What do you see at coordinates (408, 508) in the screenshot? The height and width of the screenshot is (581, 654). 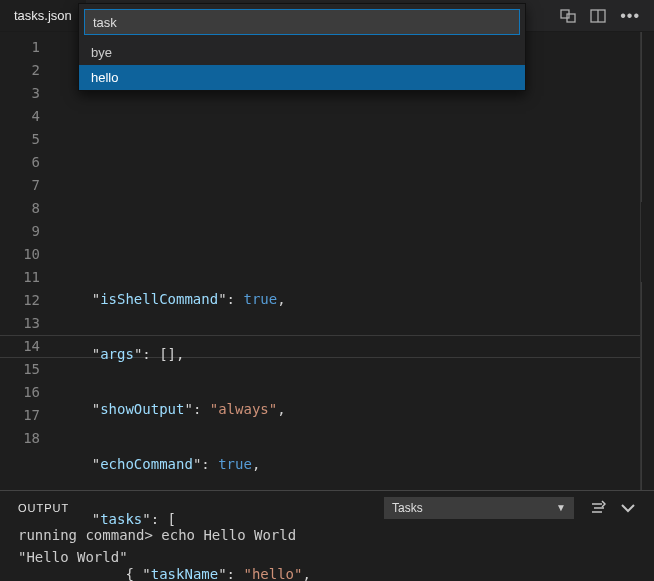 I see `output-channel-label: Tasks` at bounding box center [408, 508].